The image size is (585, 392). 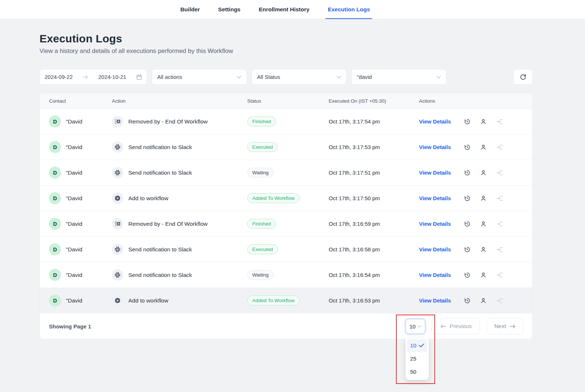 What do you see at coordinates (286, 250) in the screenshot?
I see `table-row: D "David Send notification to Slack Exec…` at bounding box center [286, 250].